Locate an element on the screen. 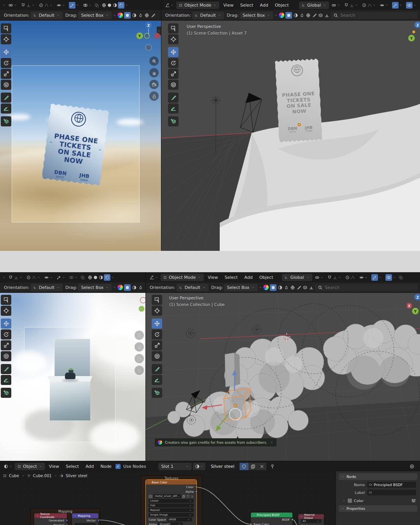 The height and width of the screenshot is (525, 420). cursor-tool is located at coordinates (6, 311).